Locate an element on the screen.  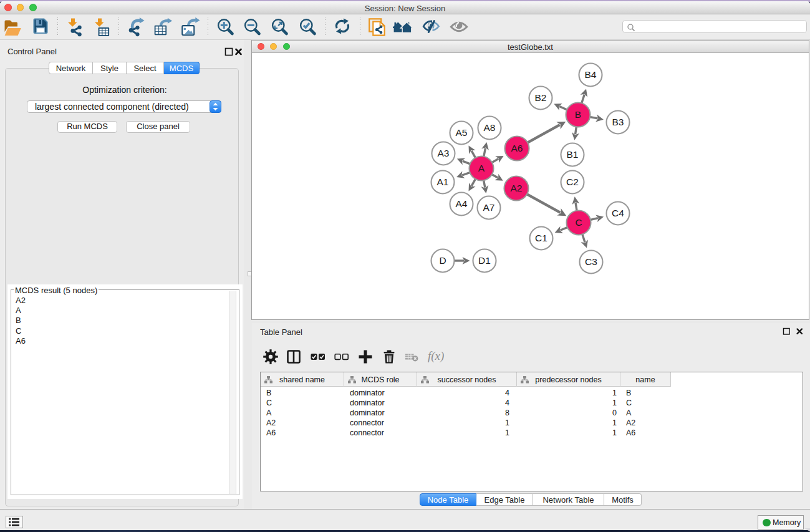
svg-text: C1 is located at coordinates (541, 238).